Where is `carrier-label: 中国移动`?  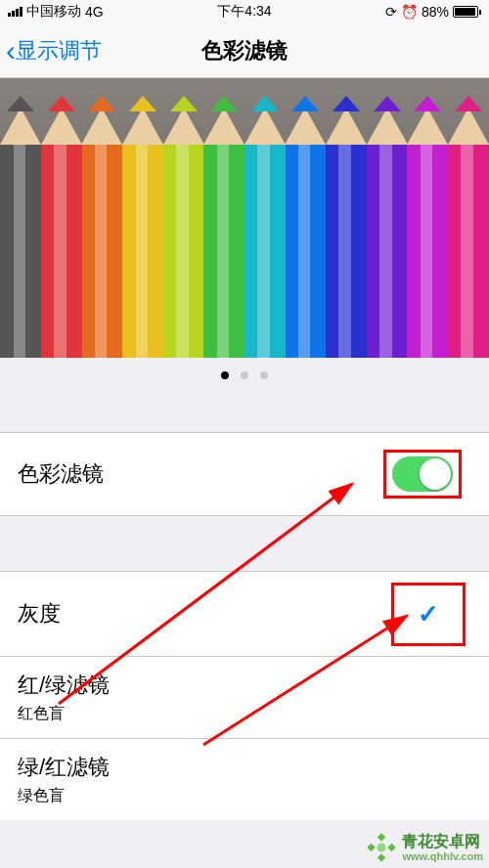 carrier-label: 中国移动 is located at coordinates (54, 12).